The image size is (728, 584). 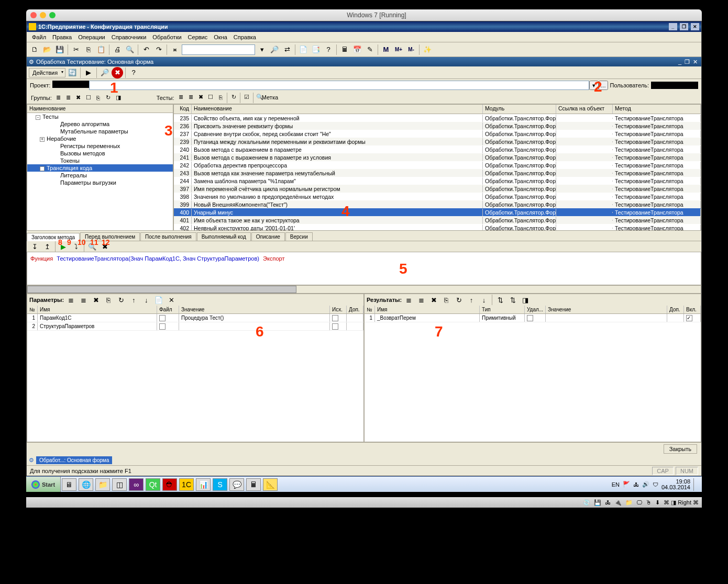 I want to click on tst-del-icon: ✖, so click(x=201, y=97).